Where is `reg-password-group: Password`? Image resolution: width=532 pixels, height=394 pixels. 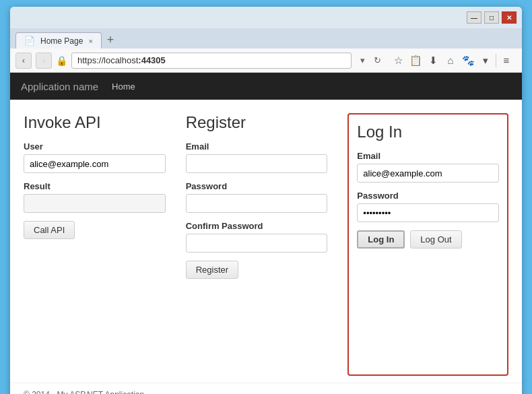
reg-password-group: Password is located at coordinates (257, 197).